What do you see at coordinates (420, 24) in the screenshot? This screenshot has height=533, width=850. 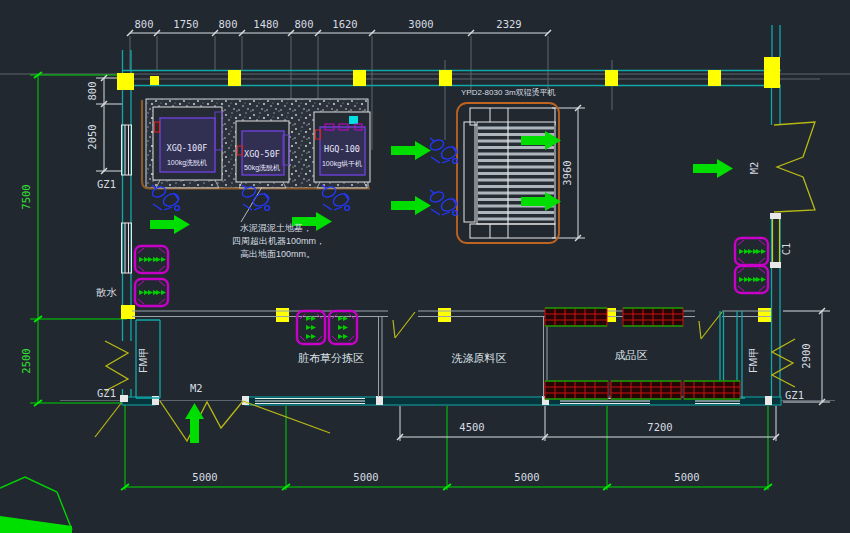 I see `dim-top-3000: 3000` at bounding box center [420, 24].